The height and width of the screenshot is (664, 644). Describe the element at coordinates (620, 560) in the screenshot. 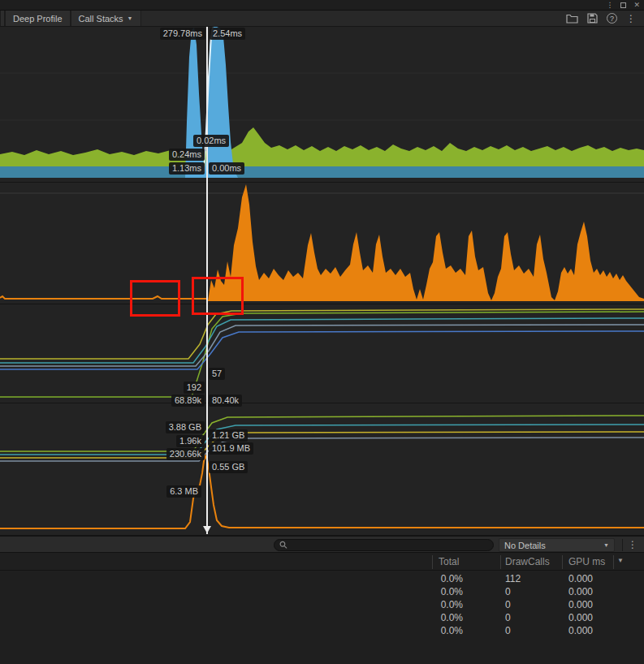

I see `sort-indicator-icon: ▼` at that location.